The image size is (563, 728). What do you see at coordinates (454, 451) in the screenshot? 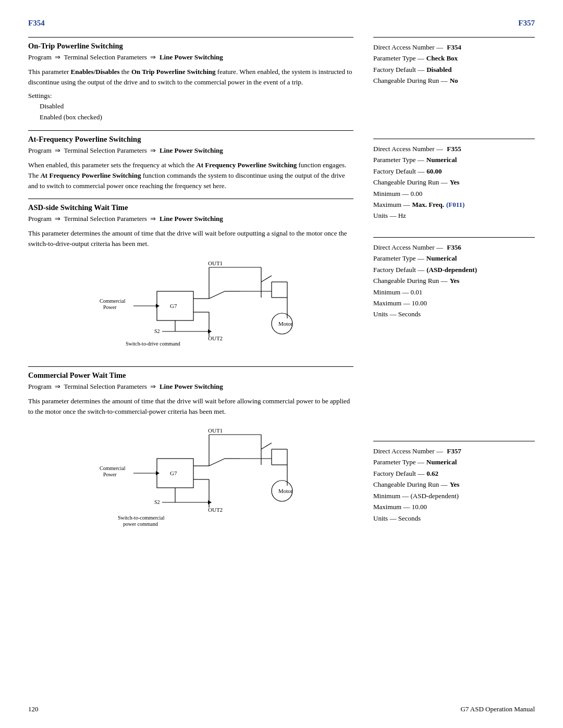
I see `info-direct-access-commercial-power: Direct Access Number — F357` at bounding box center [454, 451].